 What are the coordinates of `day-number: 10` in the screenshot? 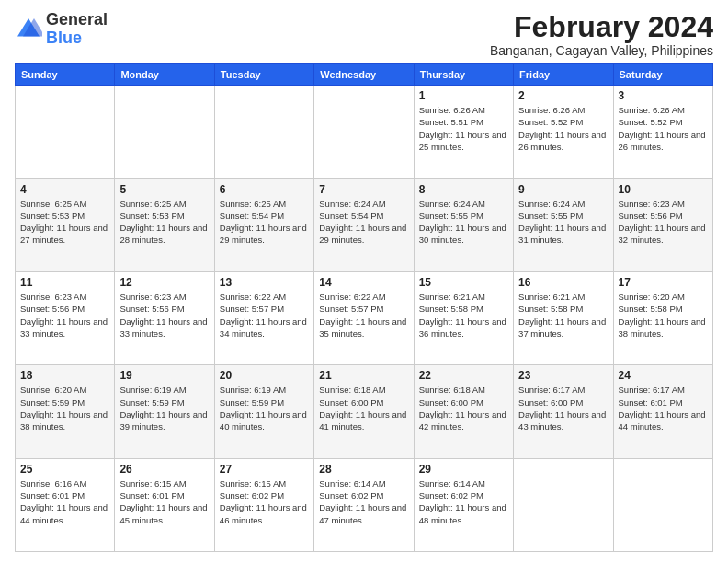 It's located at (664, 190).